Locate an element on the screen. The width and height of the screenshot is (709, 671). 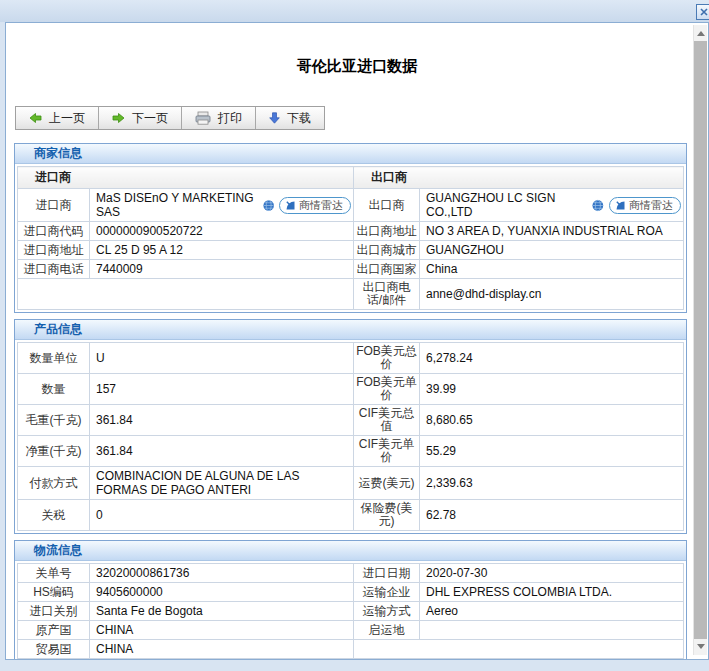
table-row: 贸易国 CHINA is located at coordinates (351, 650).